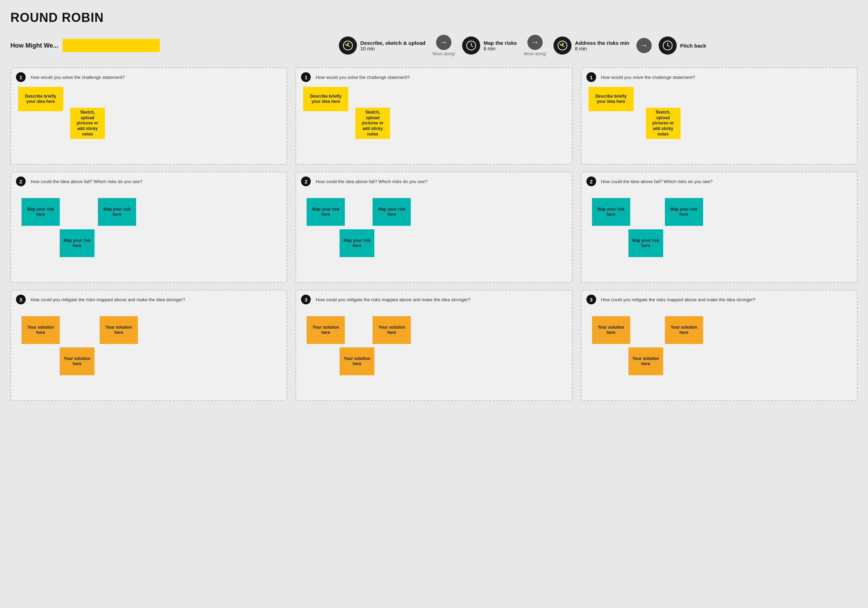 The height and width of the screenshot is (608, 868). I want to click on arrow-3-circle: →, so click(644, 45).